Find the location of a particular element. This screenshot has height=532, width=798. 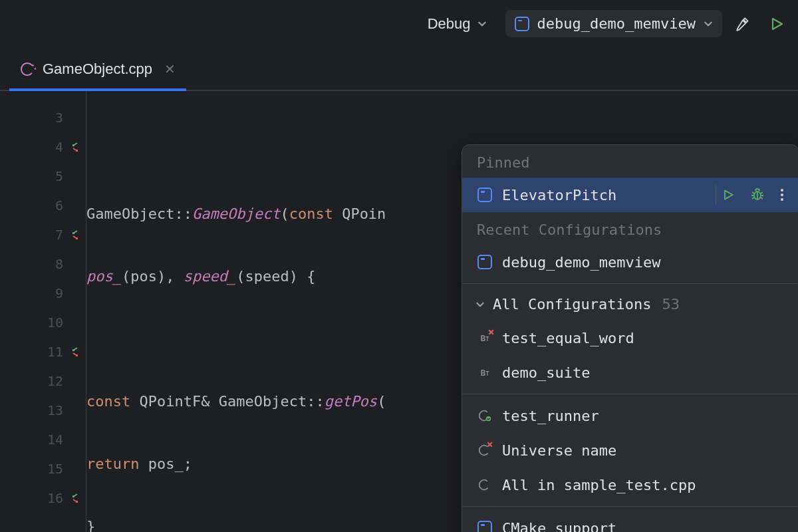

item-actions is located at coordinates (750, 195).